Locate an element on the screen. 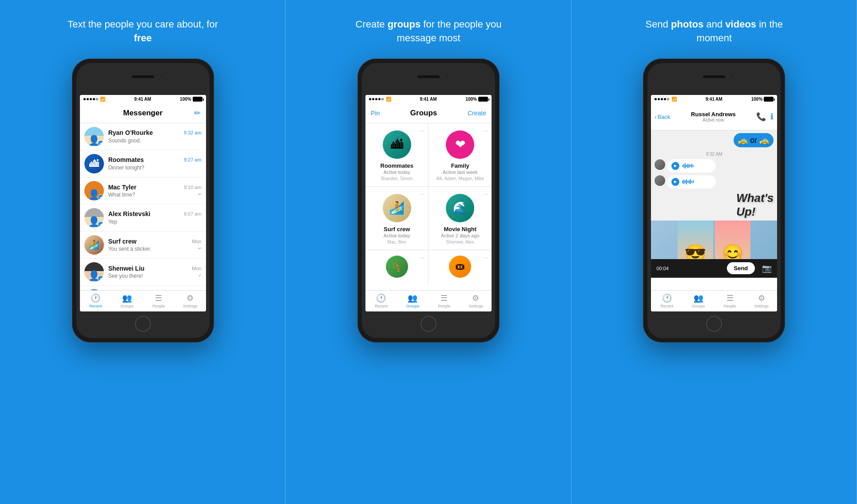  battery-area-2: 100% is located at coordinates (477, 99).